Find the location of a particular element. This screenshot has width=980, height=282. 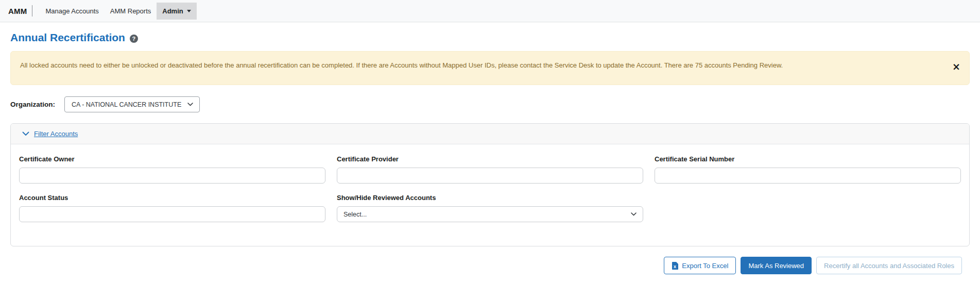

certificate-serial-number-label: Certificate Serial Number is located at coordinates (807, 159).